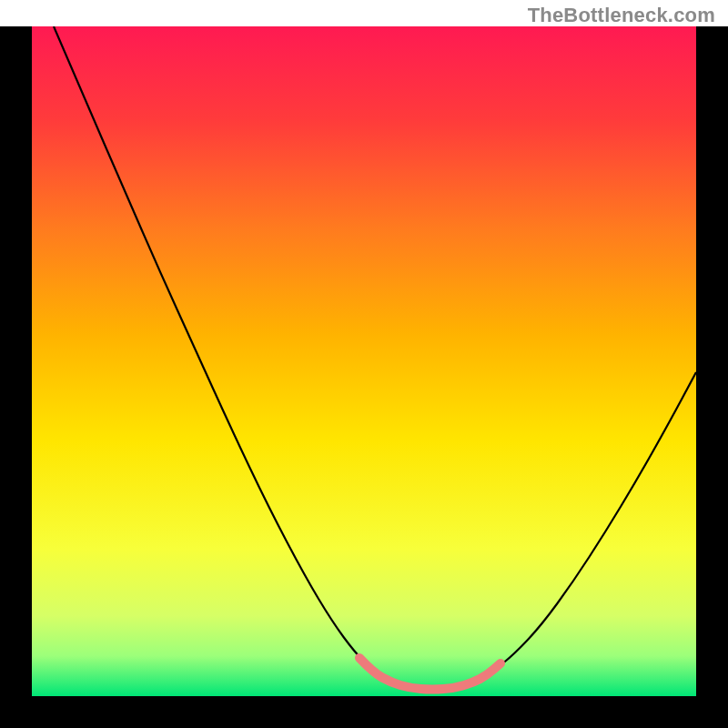  I want to click on watermark-text: TheBottleneck.com, so click(622, 15).